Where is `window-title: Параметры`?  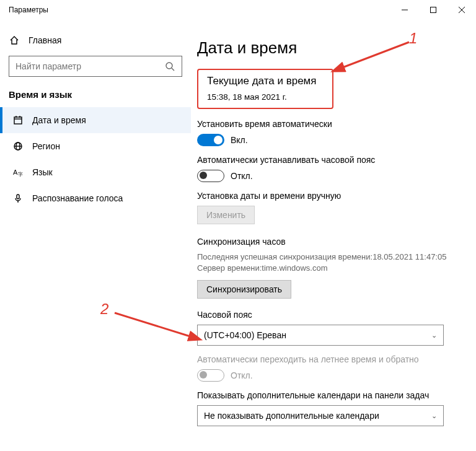 window-title: Параметры is located at coordinates (29, 10).